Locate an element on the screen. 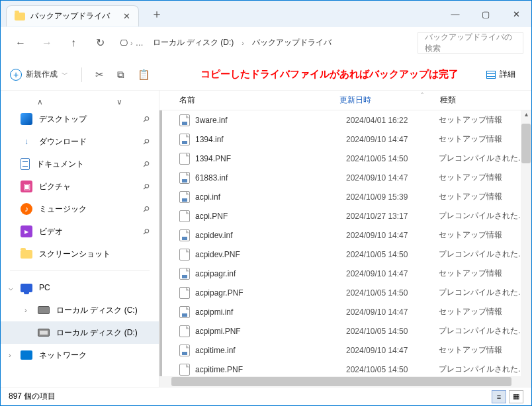 The width and height of the screenshot is (532, 406). nav-row: ← → ↑ ↻ 🖵 › … ローカル ディスク (D:) › バックアップドライ… is located at coordinates (266, 43).